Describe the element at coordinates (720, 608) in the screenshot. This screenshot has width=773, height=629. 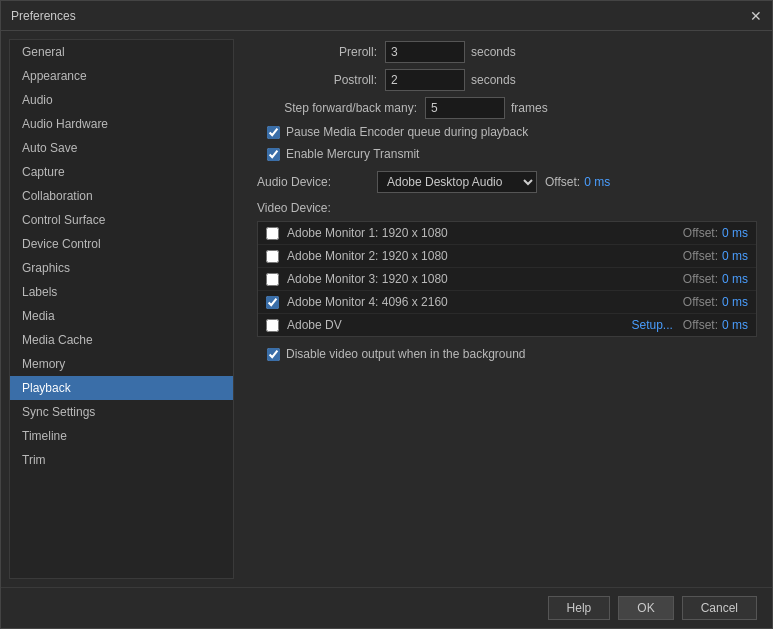
I see `cancel-button: Cancel` at that location.